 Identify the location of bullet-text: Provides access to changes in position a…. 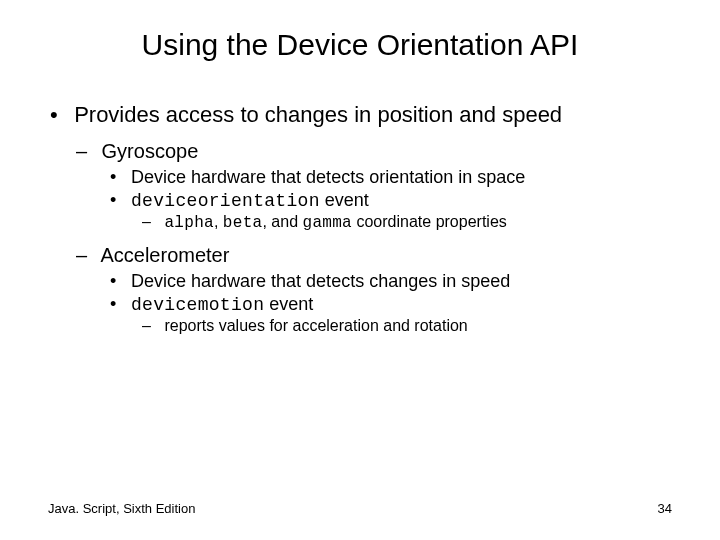
(318, 114).